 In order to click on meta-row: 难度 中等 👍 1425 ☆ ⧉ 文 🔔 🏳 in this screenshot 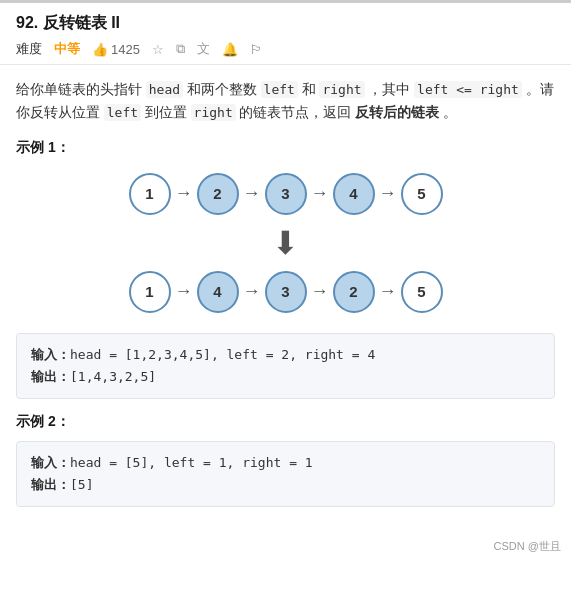, I will do `click(286, 49)`.